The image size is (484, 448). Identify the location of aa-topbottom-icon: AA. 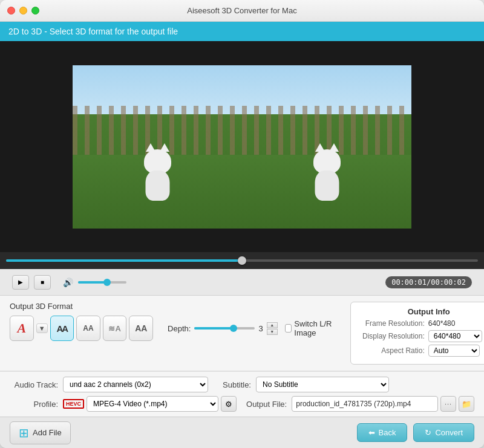
(88, 328).